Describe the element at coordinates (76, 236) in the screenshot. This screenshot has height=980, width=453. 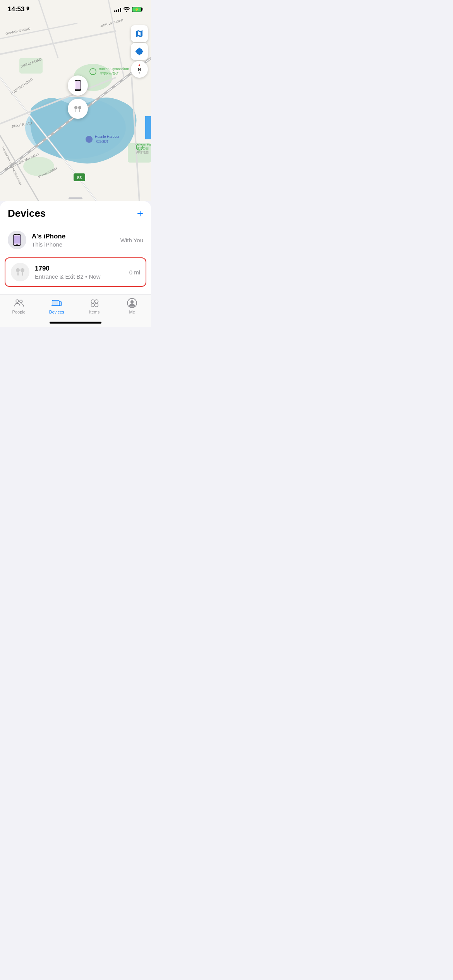
I see `iphone-name: A's iPhone` at that location.